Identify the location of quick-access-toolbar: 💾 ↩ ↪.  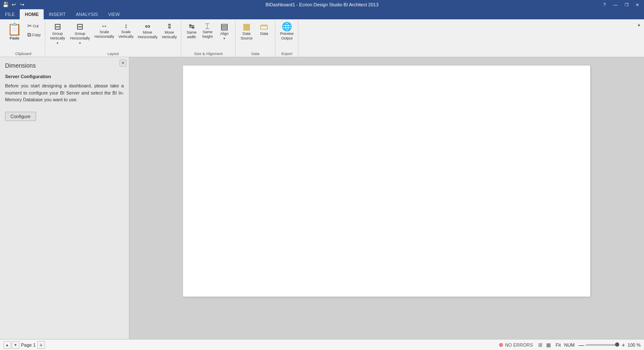
(13, 5).